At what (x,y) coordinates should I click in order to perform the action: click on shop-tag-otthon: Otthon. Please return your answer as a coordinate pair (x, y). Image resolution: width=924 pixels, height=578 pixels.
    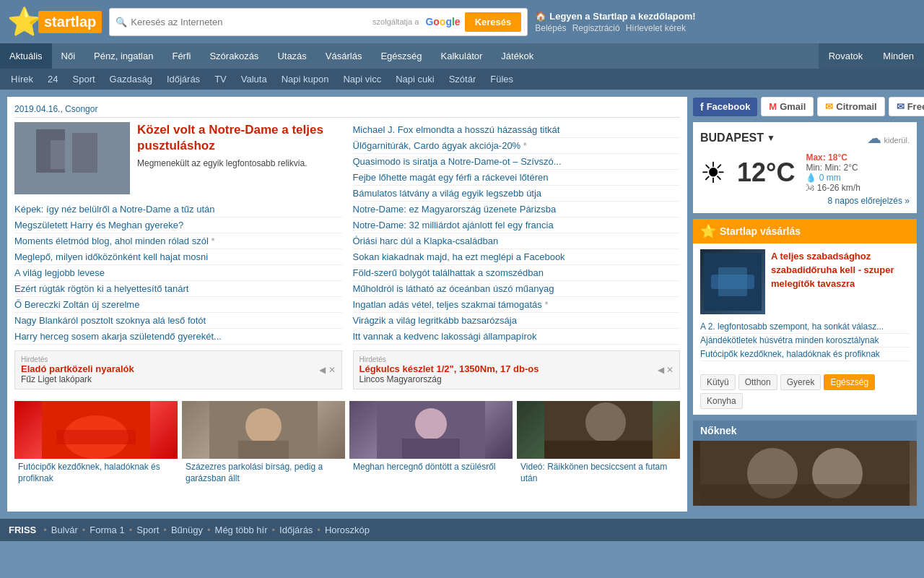
    Looking at the image, I should click on (758, 382).